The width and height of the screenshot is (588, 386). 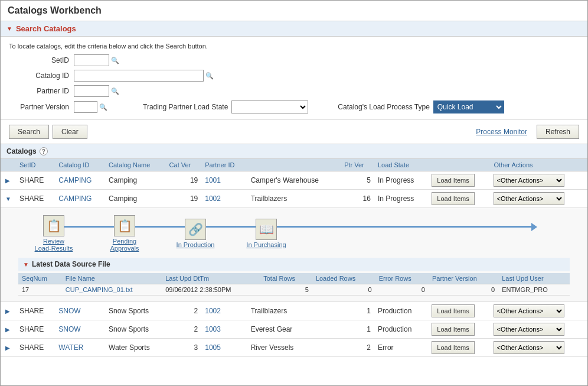 What do you see at coordinates (71, 348) in the screenshot?
I see `catalog-id-link: WATER` at bounding box center [71, 348].